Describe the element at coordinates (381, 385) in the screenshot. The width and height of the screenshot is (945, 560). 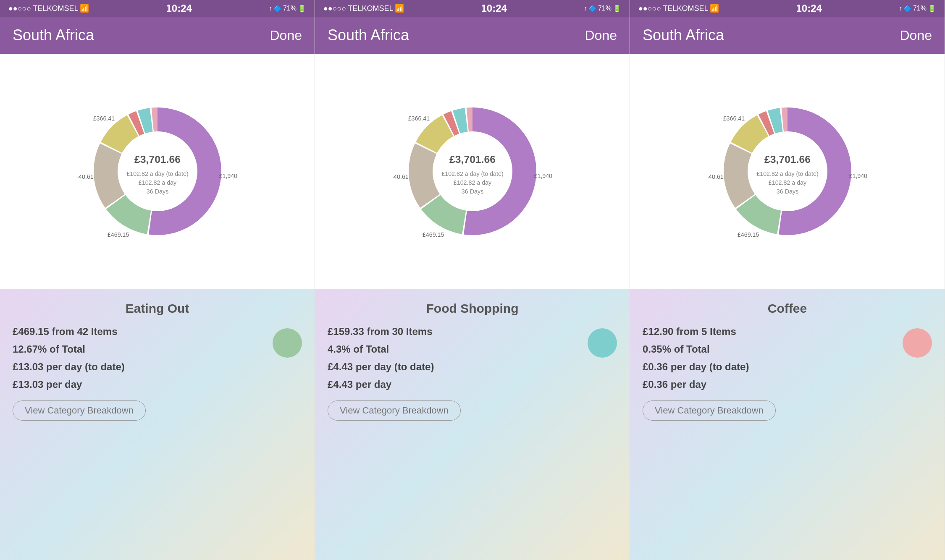
I see `per-day-row: £4.43 per day` at that location.